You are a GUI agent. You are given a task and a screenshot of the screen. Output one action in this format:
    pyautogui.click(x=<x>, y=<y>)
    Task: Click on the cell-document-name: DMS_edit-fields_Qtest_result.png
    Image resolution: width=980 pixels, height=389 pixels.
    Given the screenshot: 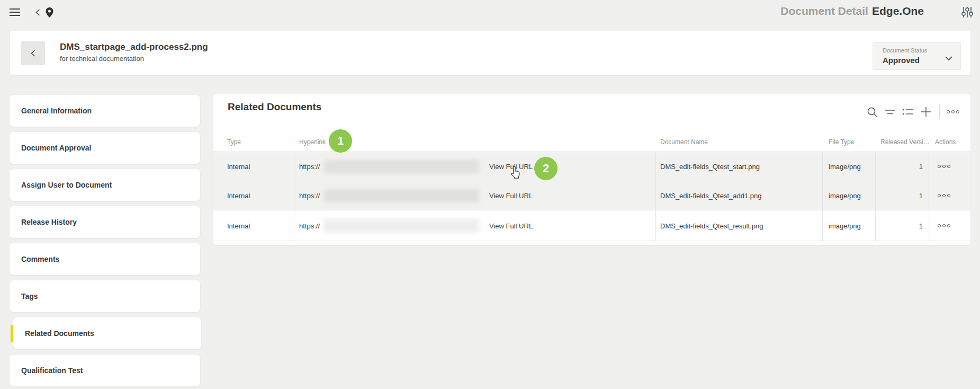 What is the action you would take?
    pyautogui.click(x=712, y=226)
    